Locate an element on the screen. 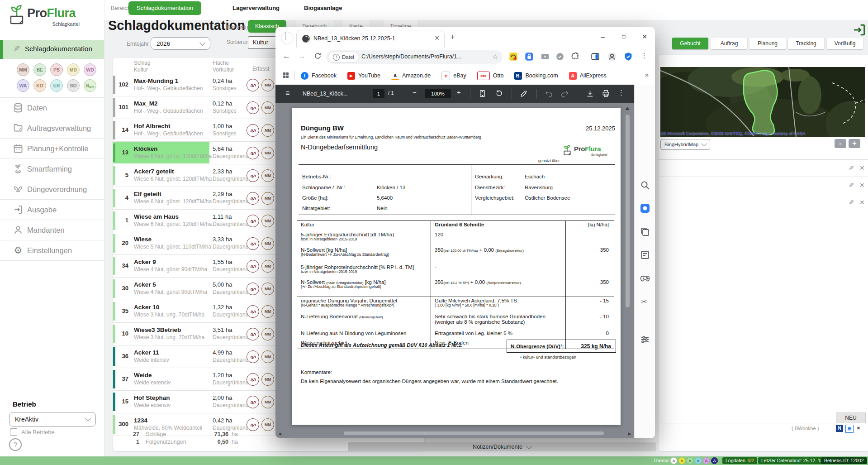  zoom-out-icon: − is located at coordinates (414, 92).